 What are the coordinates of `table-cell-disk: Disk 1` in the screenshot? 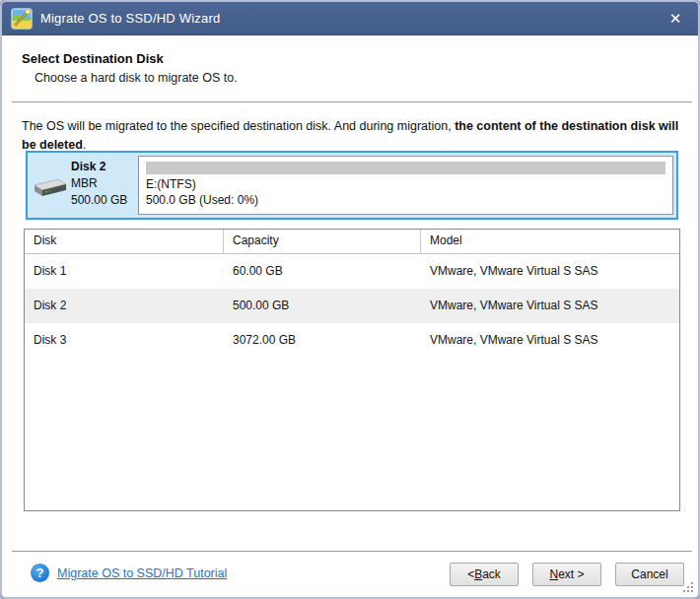 It's located at (124, 272).